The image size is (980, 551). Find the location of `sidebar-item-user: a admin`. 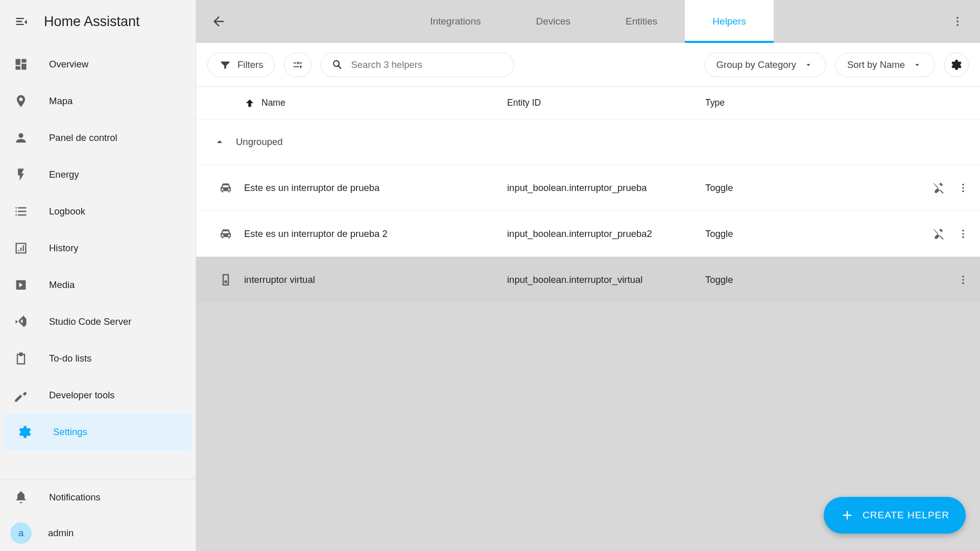

sidebar-item-user: a admin is located at coordinates (98, 533).